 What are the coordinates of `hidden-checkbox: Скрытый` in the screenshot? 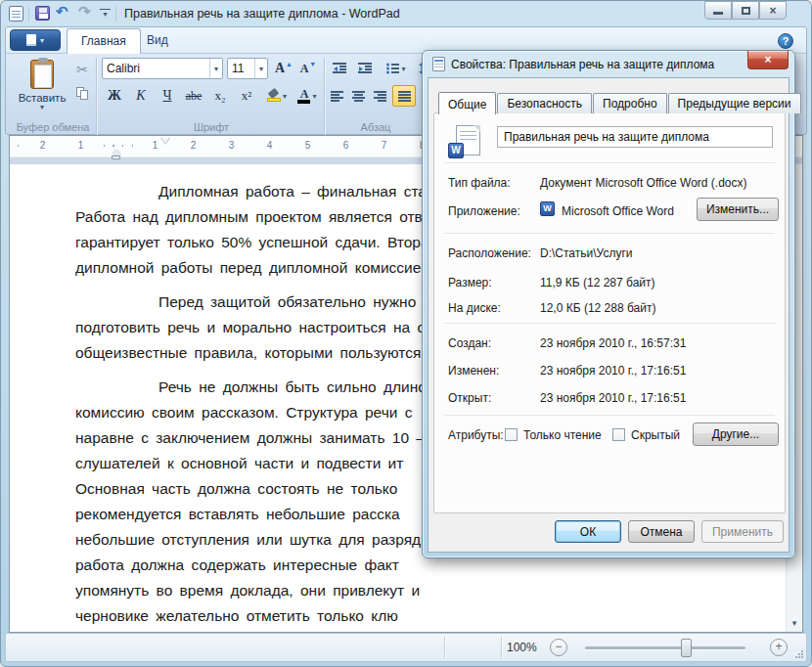 It's located at (646, 435).